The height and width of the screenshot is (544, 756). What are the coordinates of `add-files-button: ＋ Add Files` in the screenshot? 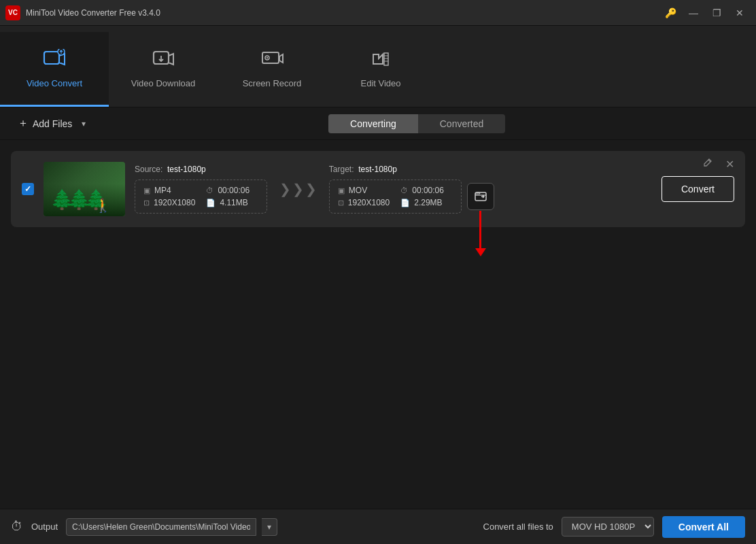 It's located at (45, 124).